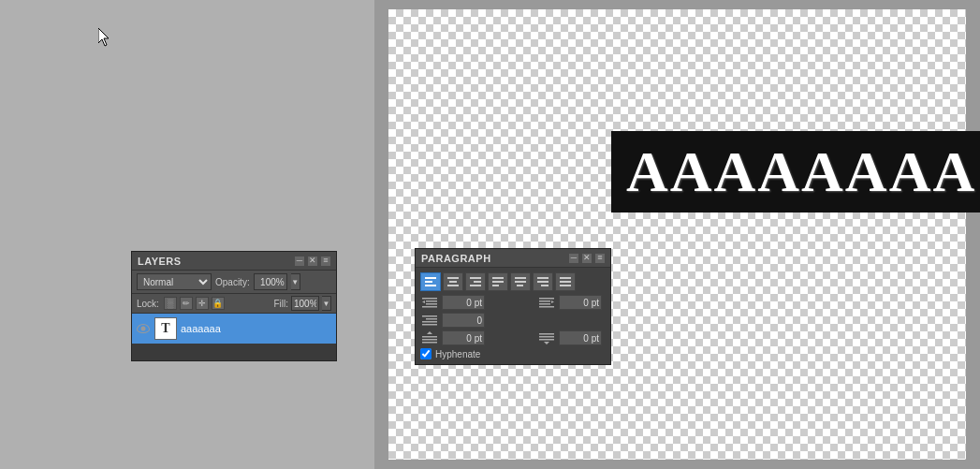  Describe the element at coordinates (305, 303) in the screenshot. I see `fill-input` at that location.